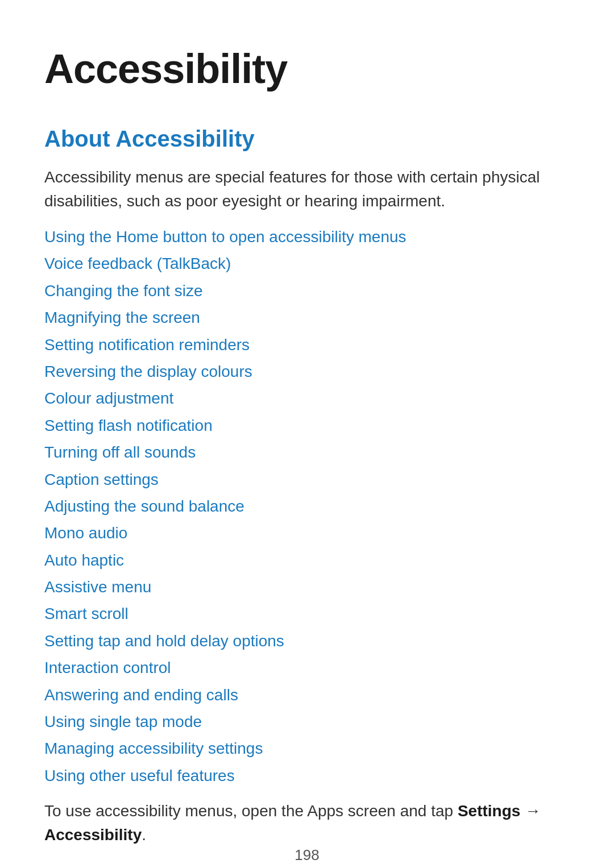 This screenshot has width=614, height=868. I want to click on list-item: Smart scroll, so click(306, 614).